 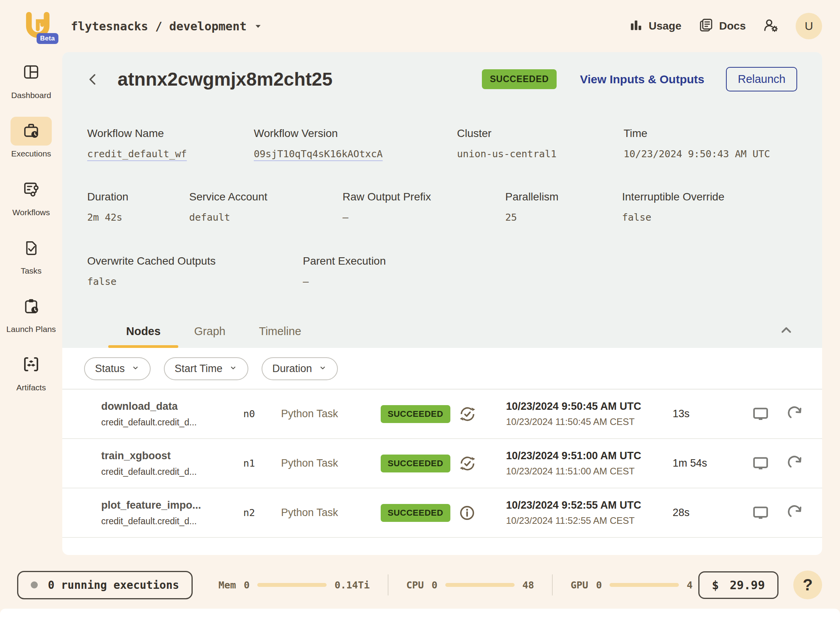 I want to click on gpu-bar, so click(x=644, y=585).